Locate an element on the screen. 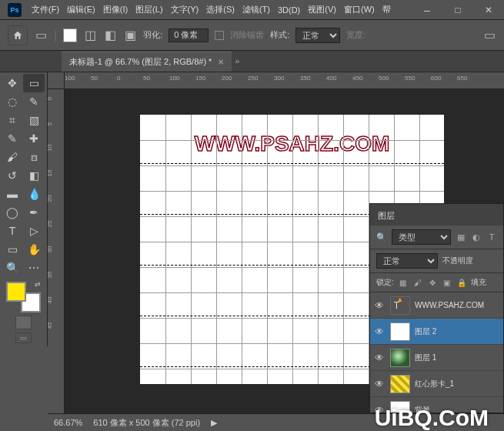 The width and height of the screenshot is (504, 431). layer-row: 👁 图层 1 is located at coordinates (437, 358).